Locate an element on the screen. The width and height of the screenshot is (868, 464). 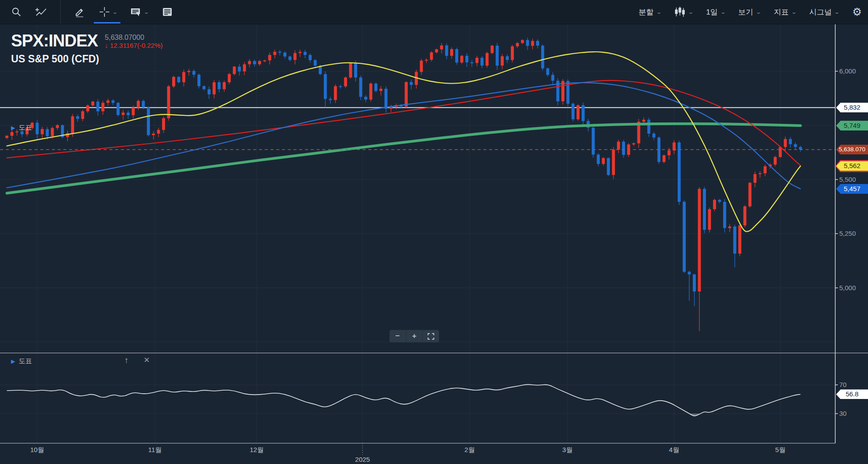
price-tick-label: 6,000 is located at coordinates (848, 71).